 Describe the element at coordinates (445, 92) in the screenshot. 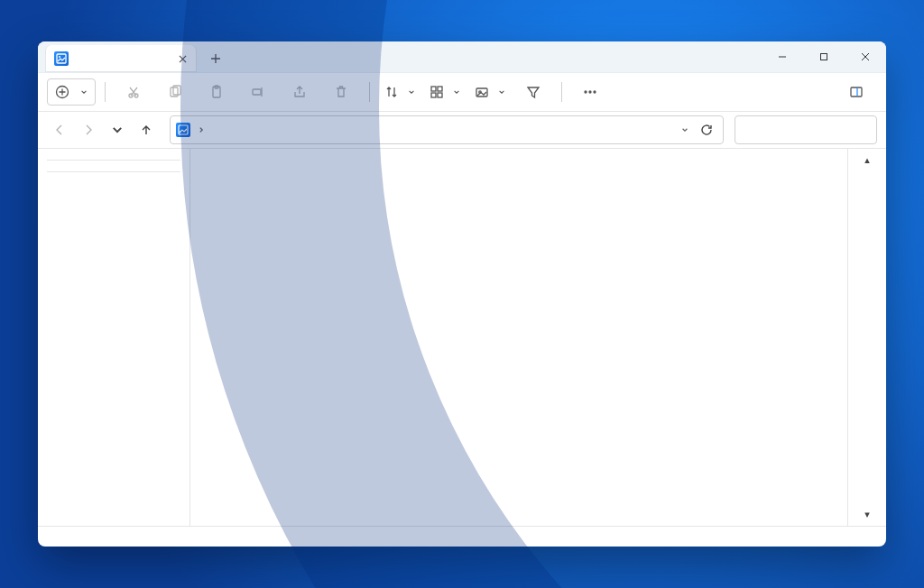

I see `view-button` at that location.